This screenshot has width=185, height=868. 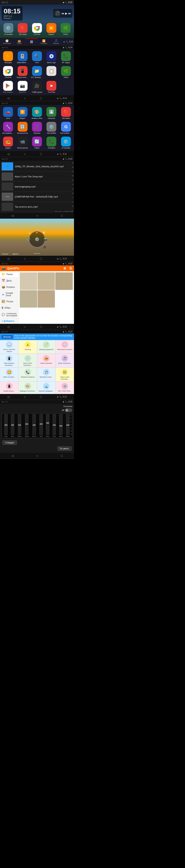 What do you see at coordinates (51, 87) in the screenshot?
I see `app-youtube: YouTube` at bounding box center [51, 87].